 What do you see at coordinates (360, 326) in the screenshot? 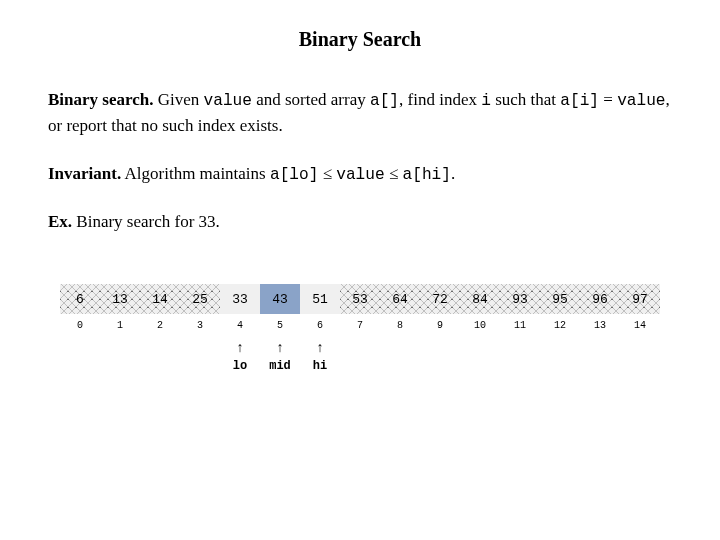
I see `array-index: 7` at bounding box center [360, 326].